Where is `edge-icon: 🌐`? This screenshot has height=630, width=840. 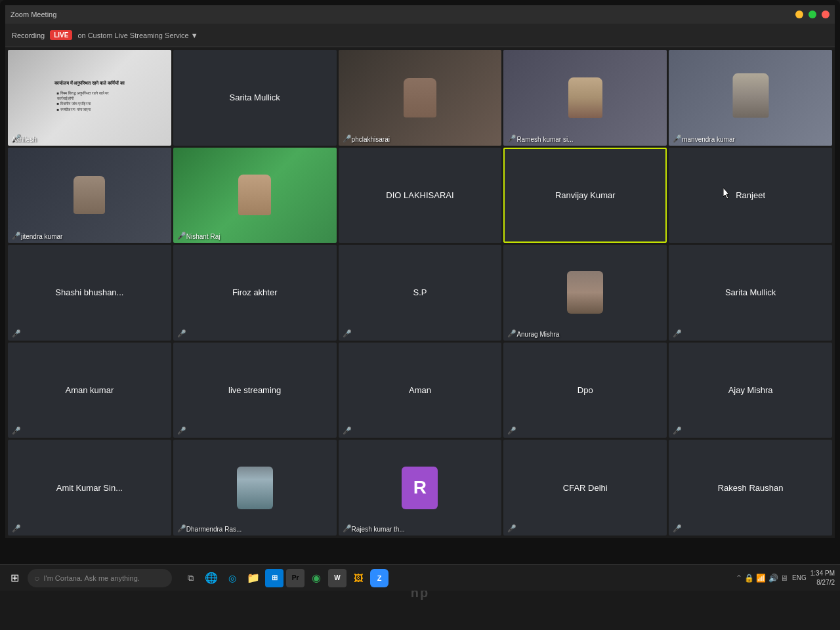 edge-icon: 🌐 is located at coordinates (211, 578).